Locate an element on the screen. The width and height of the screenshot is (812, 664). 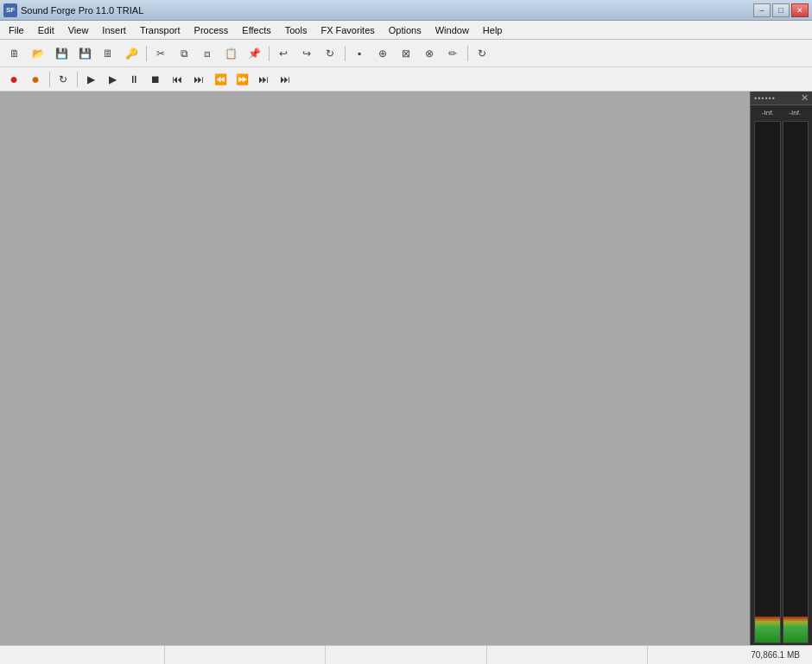
stop-button: ⏹ is located at coordinates (155, 79).